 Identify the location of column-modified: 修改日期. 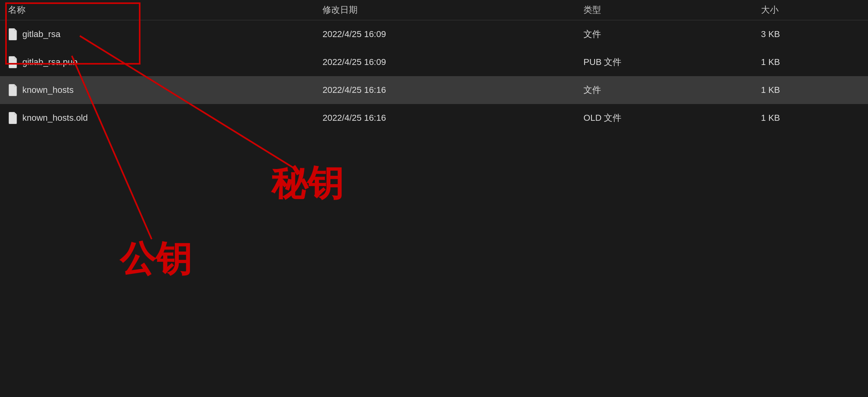
(445, 10).